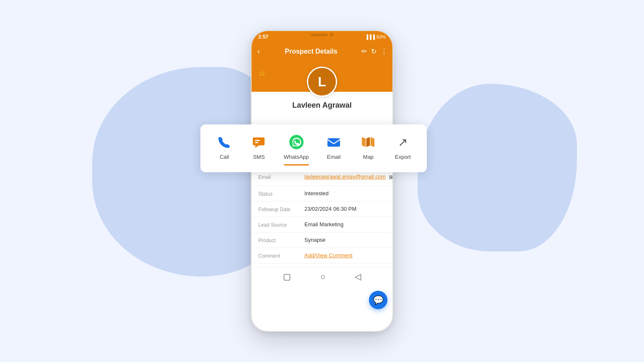 The image size is (644, 362). I want to click on notch-speaker, so click(319, 35).